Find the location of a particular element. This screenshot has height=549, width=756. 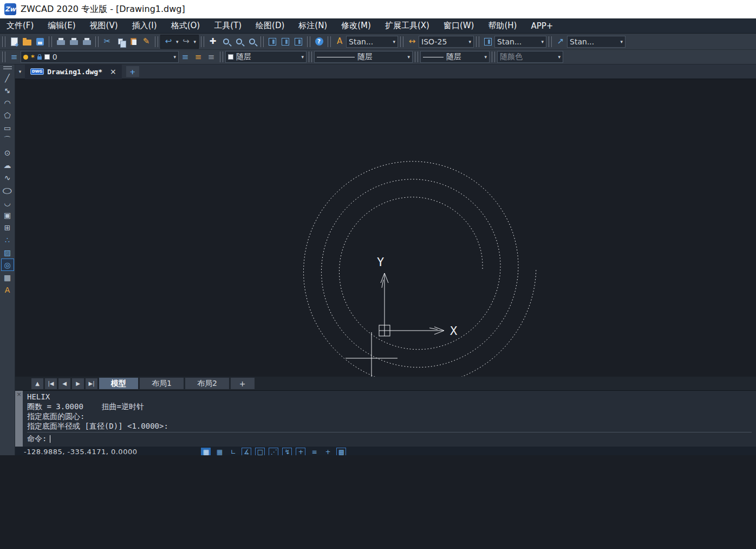

construction-line-button: ↔ is located at coordinates (8, 90).